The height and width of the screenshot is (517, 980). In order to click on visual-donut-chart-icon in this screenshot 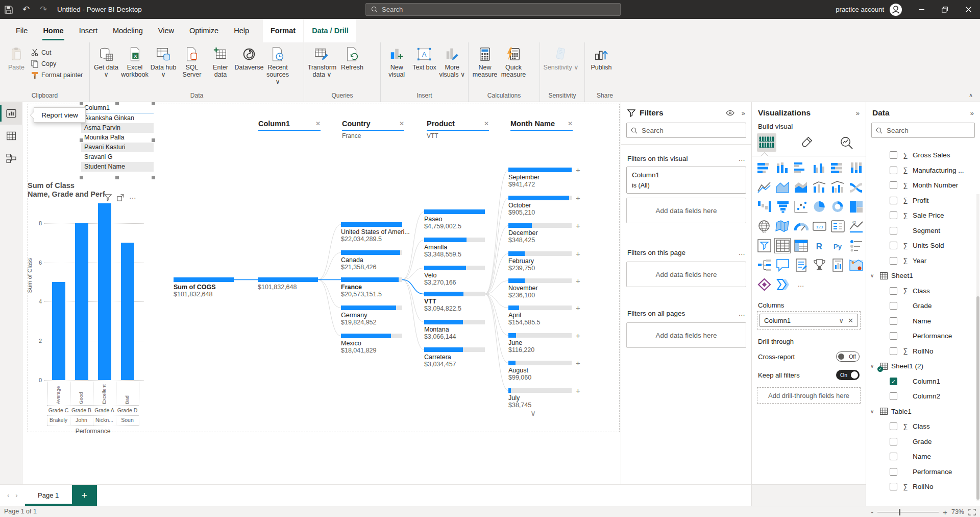, I will do `click(838, 207)`.